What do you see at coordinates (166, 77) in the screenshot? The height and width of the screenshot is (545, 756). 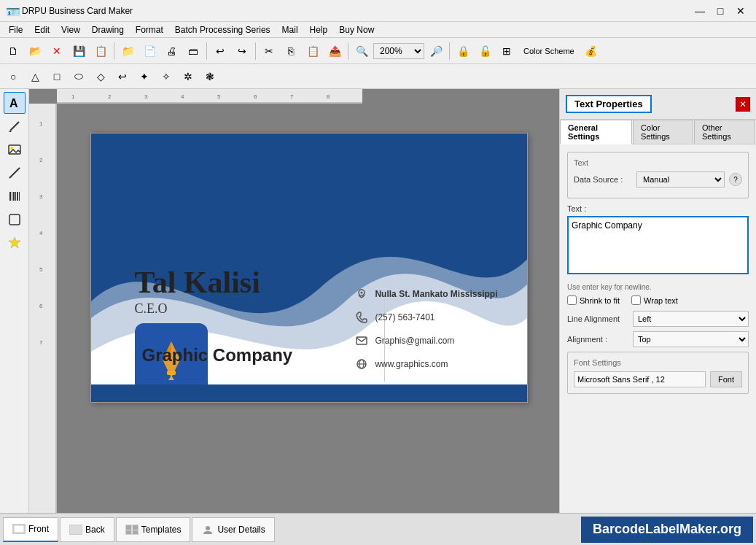 I see `star6-tool: ✧` at bounding box center [166, 77].